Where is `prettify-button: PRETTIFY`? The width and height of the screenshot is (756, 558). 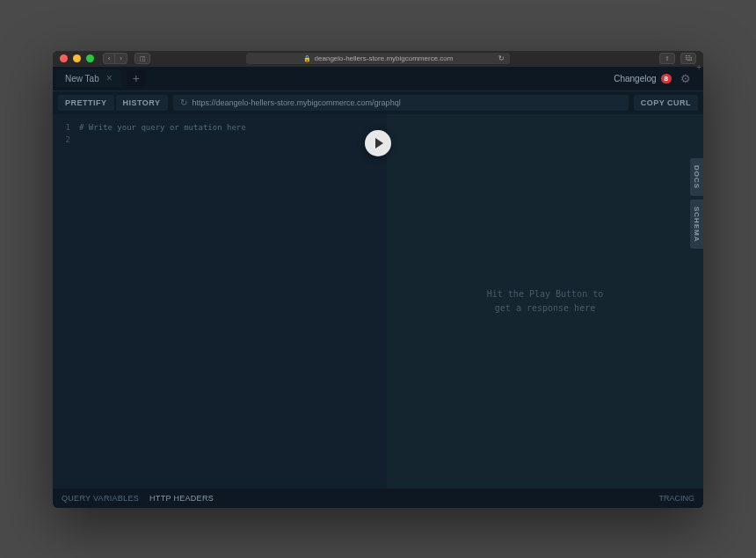
prettify-button: PRETTIFY is located at coordinates (86, 103).